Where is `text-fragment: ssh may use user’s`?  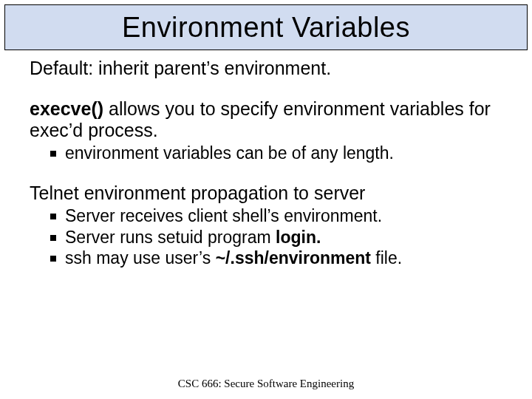 text-fragment: ssh may use user’s is located at coordinates (140, 258).